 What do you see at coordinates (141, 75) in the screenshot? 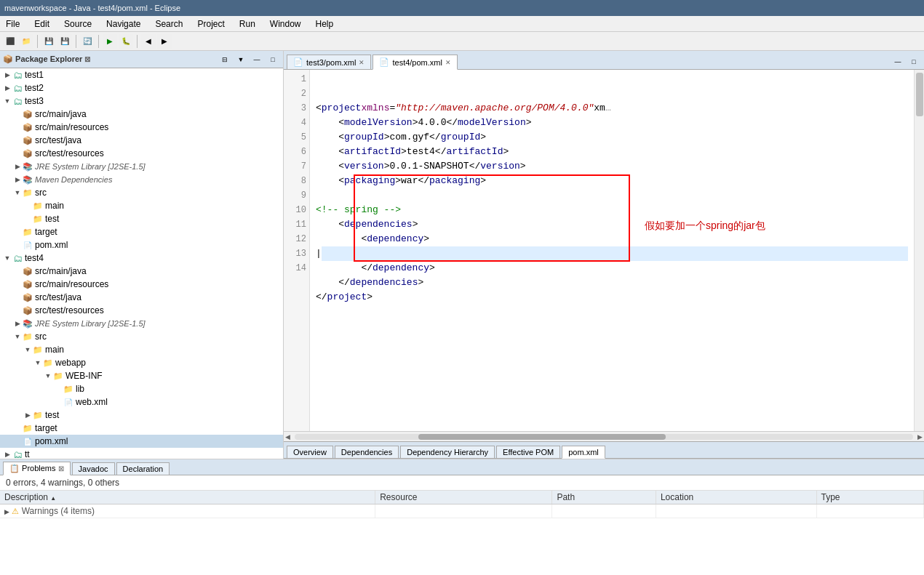
I see `tree-item-test1: ▶🗂test1` at bounding box center [141, 75].